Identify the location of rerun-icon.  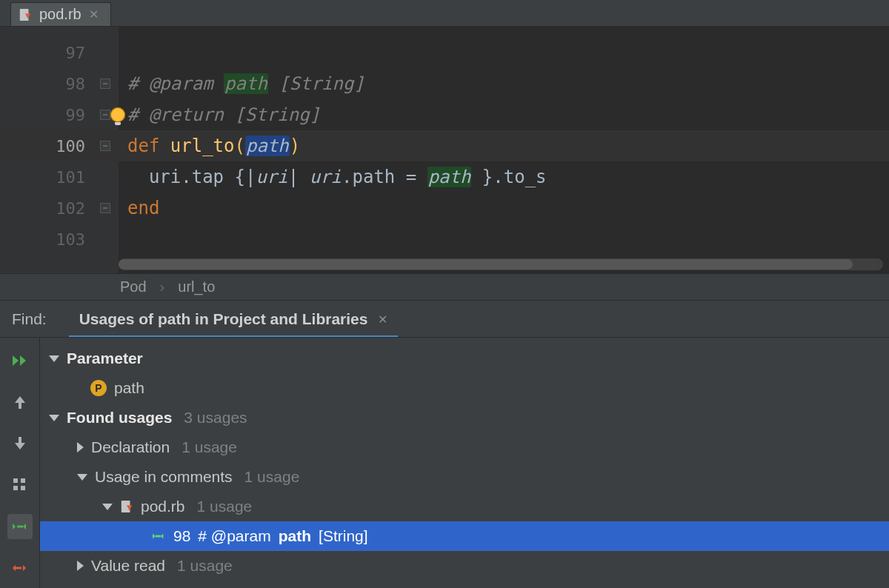
(20, 361).